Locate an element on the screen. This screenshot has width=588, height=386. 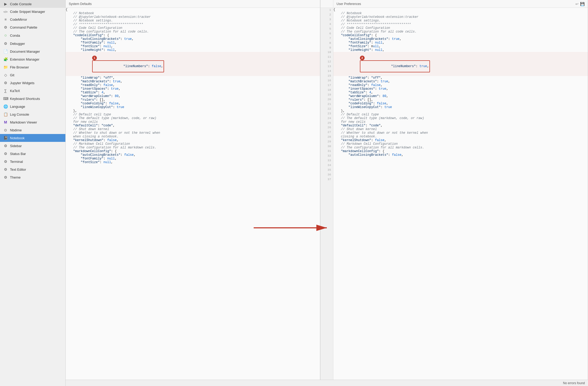
sidebar-item-code-console: ▶ Code Console is located at coordinates (33, 4).